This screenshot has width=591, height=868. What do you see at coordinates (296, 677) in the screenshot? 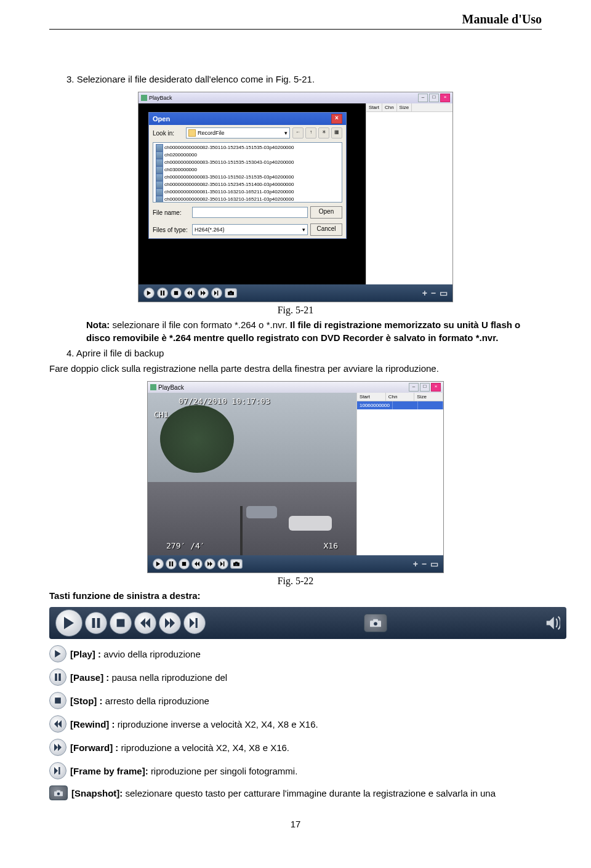
I see `desc-pause: [Pause] : pausa nella riproduzione del` at bounding box center [296, 677].